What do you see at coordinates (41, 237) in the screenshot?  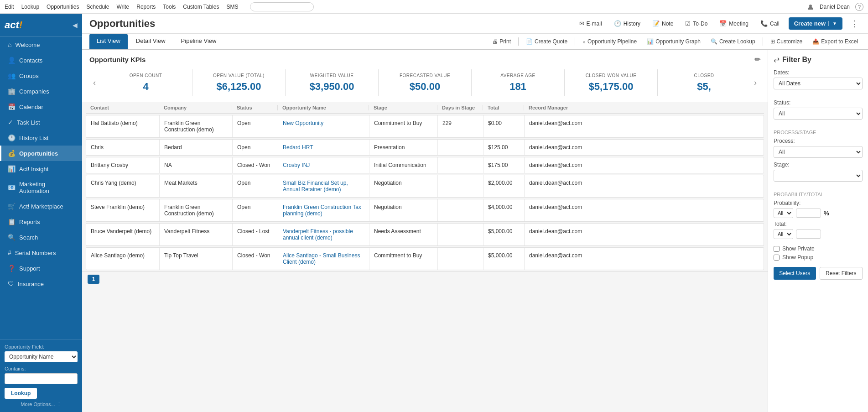 I see `sidebar-item-search: 🔍 Search` at bounding box center [41, 237].